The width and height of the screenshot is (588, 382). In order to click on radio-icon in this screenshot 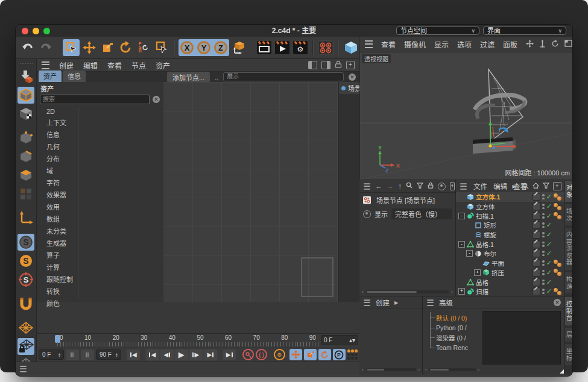, I will do `click(367, 214)`.